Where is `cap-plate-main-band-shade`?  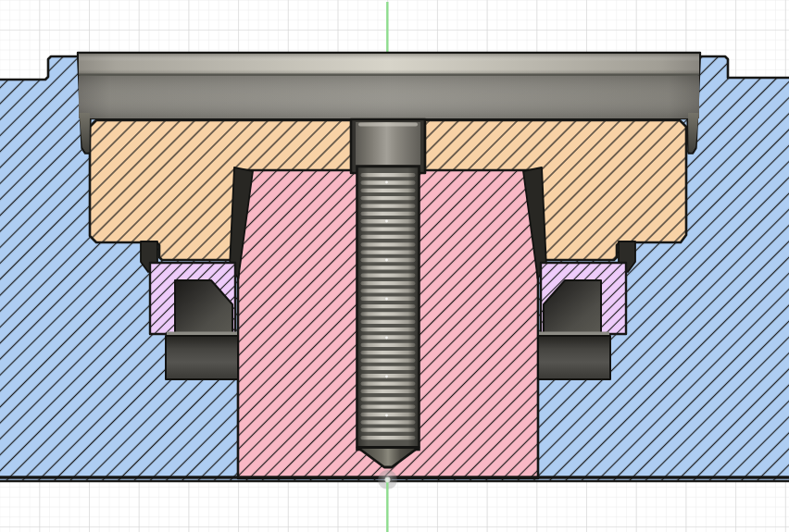 cap-plate-main-band-shade is located at coordinates (389, 97).